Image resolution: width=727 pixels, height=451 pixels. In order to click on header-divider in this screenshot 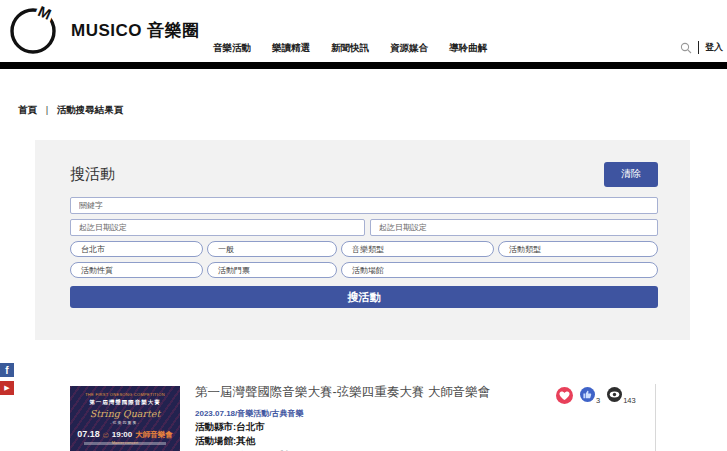, I will do `click(698, 48)`.